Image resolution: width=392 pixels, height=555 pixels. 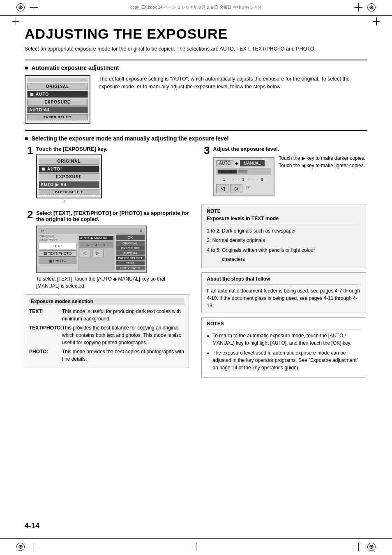 I want to click on section1-content: ○○○ ORIGINAL ▦ AUTO EXPOSURE AUTO A4 PAP…, so click(x=196, y=99).